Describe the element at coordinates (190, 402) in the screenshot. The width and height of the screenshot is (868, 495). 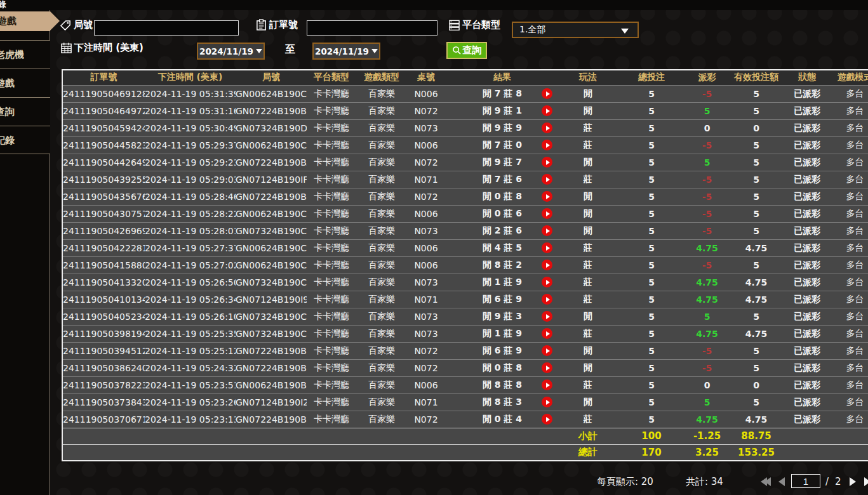
I see `cell-bet-time: 2024-11-19 05:23:26` at that location.